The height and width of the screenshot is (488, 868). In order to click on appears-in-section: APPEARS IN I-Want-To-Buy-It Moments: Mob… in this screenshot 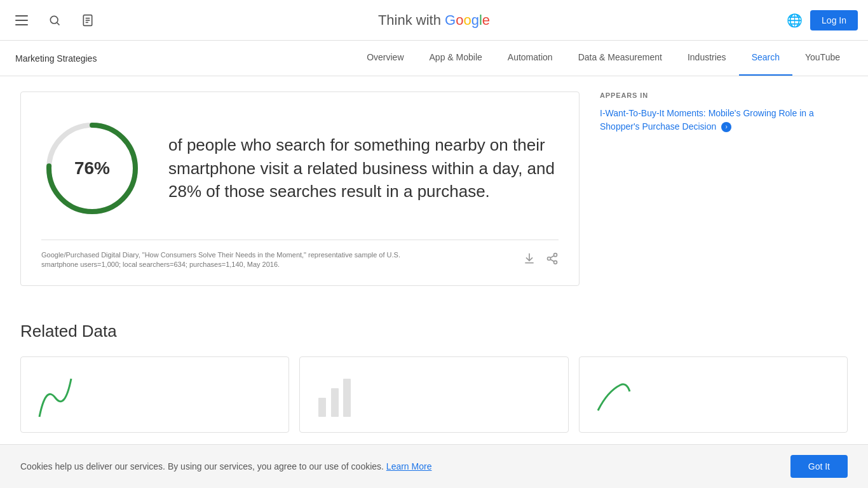, I will do `click(721, 112)`.